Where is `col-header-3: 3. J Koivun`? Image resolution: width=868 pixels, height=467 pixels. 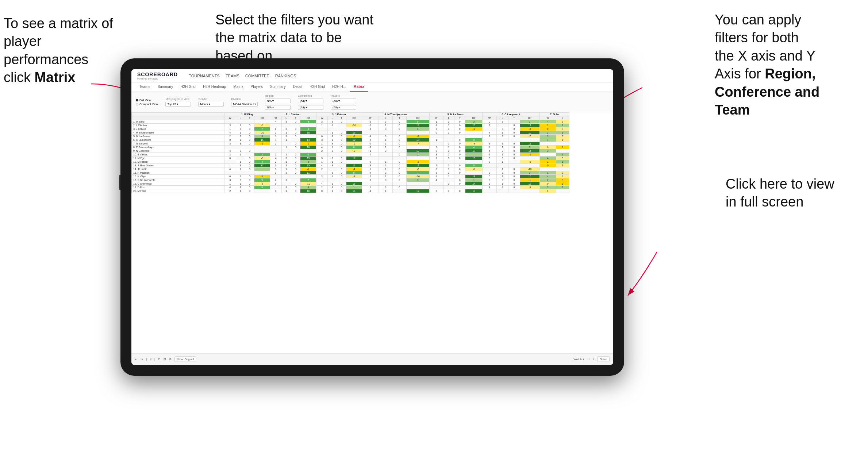 col-header-3: 3. J Koivun is located at coordinates (339, 115).